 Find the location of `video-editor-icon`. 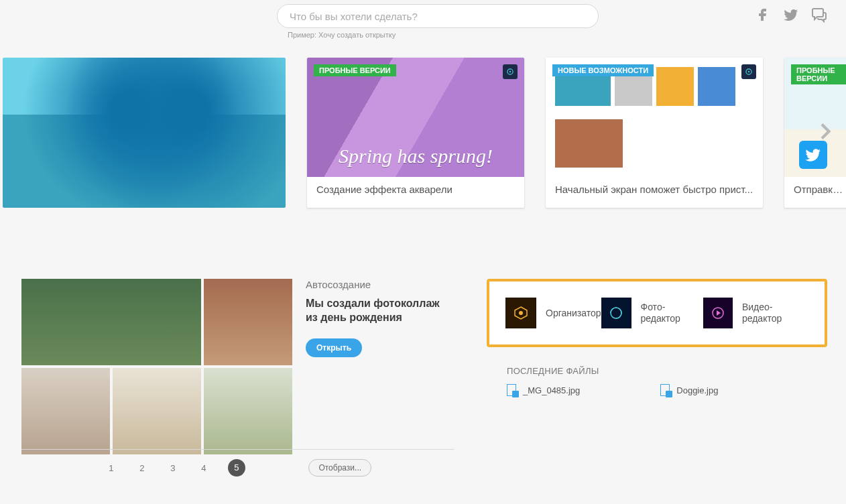

video-editor-icon is located at coordinates (718, 313).